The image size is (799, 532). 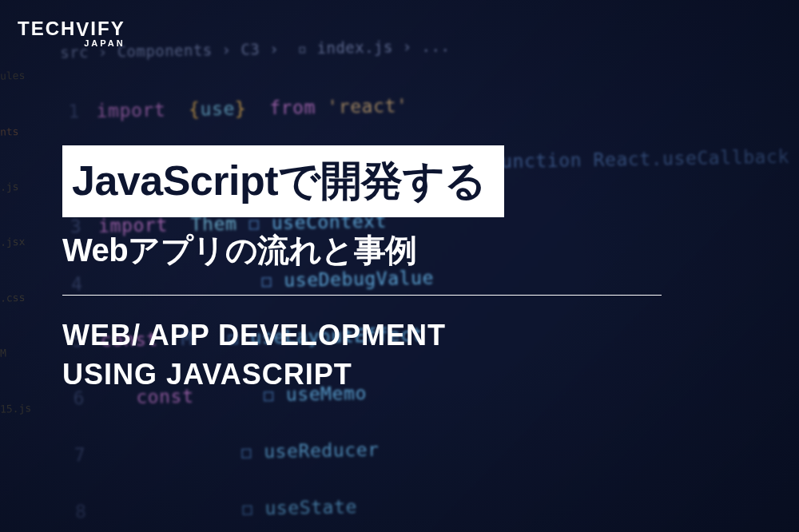 What do you see at coordinates (16, 76) in the screenshot?
I see `sidebar-item: ules` at bounding box center [16, 76].